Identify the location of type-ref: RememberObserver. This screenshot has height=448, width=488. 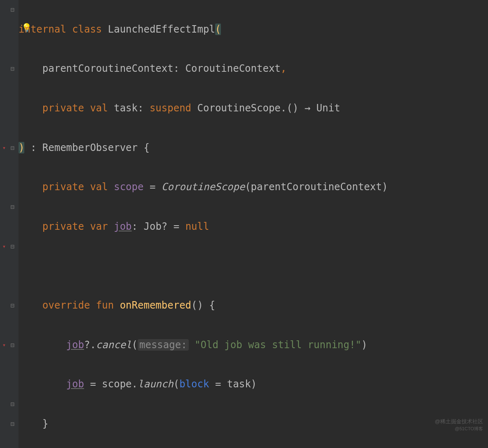
(90, 148).